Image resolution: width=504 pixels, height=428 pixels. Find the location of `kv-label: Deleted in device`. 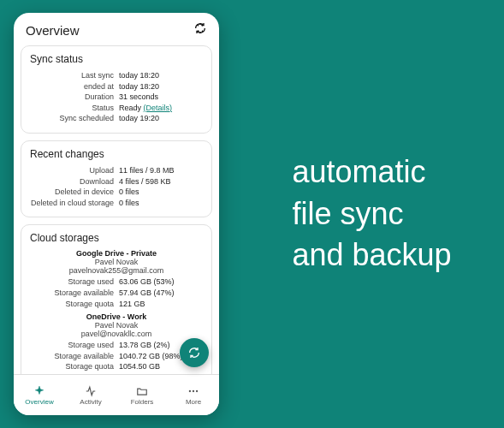

kv-label: Deleted in device is located at coordinates (74, 192).